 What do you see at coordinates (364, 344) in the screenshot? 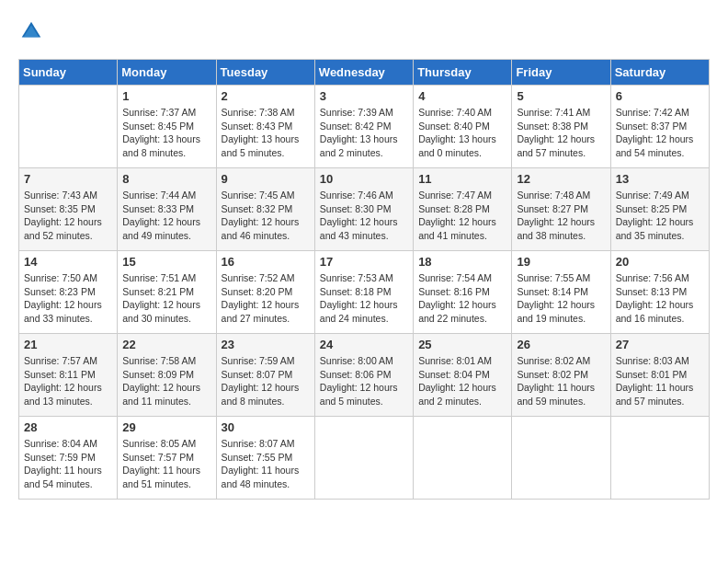
I see `day-number: 24` at bounding box center [364, 344].